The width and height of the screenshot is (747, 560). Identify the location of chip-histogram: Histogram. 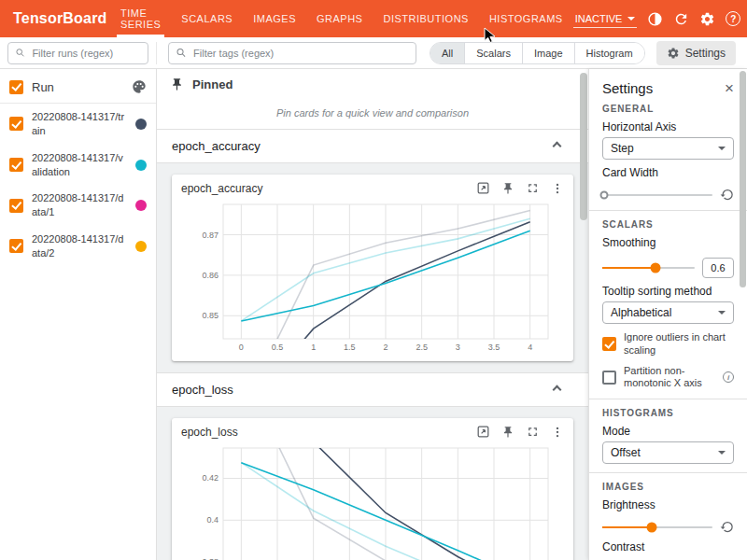
(609, 53).